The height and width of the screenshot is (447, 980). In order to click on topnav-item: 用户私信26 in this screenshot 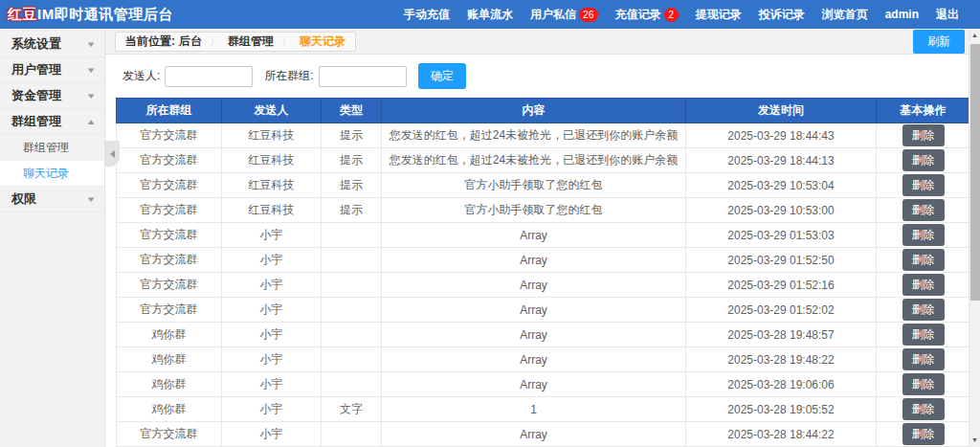, I will do `click(565, 15)`.